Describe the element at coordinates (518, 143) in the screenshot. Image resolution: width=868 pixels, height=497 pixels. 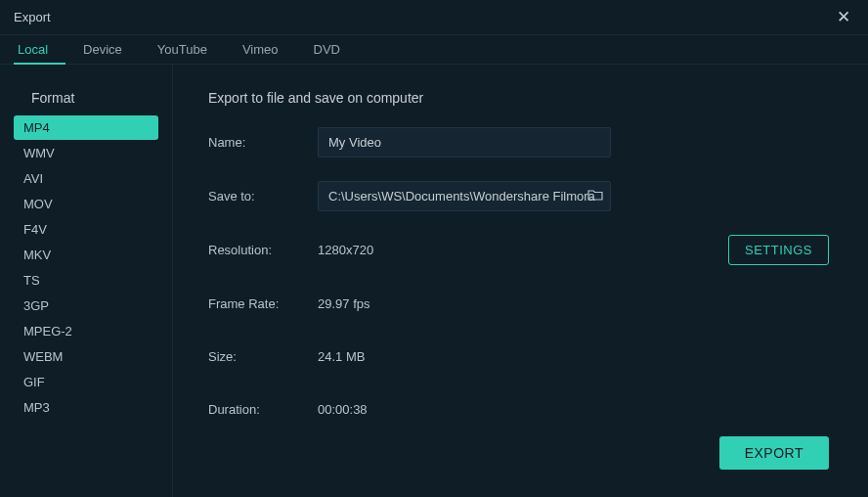
I see `name-row: Name:` at that location.